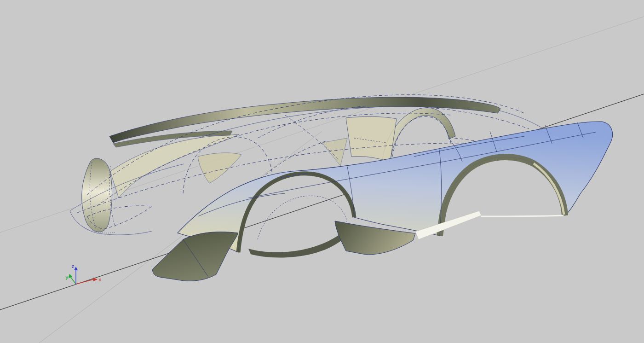 The image size is (644, 343). What do you see at coordinates (371, 139) in the screenshot?
I see `far-windshield-surface` at bounding box center [371, 139].